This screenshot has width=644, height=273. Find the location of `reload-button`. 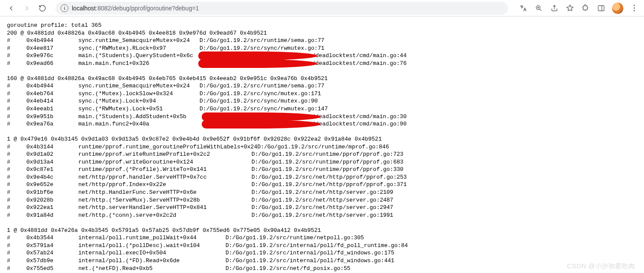

reload-button is located at coordinates (42, 8).